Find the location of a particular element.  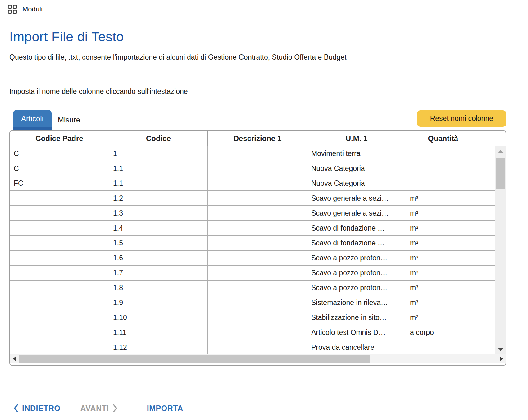

vertical-scrollbar-thumb is located at coordinates (501, 173).